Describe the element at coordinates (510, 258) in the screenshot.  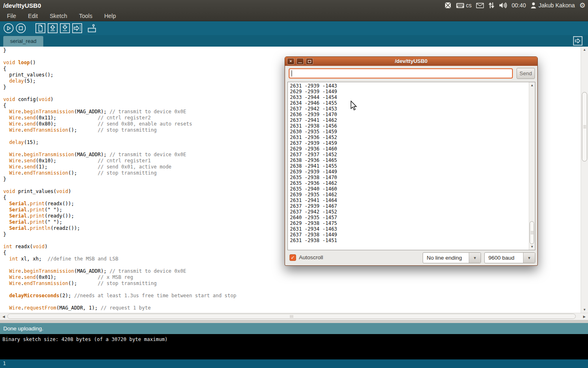
I see `baud-rate-dropdown: 9600 baud ▼` at that location.